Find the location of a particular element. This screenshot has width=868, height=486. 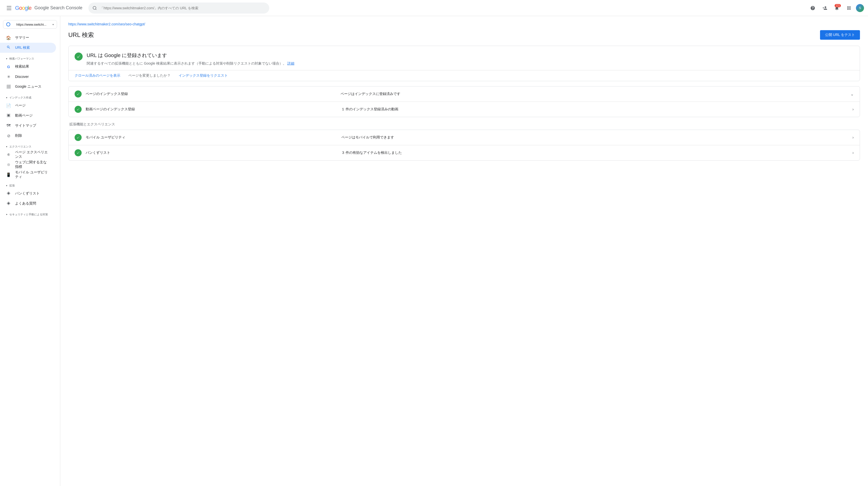

chevron-icon-enhancements: ▾ is located at coordinates (7, 186).